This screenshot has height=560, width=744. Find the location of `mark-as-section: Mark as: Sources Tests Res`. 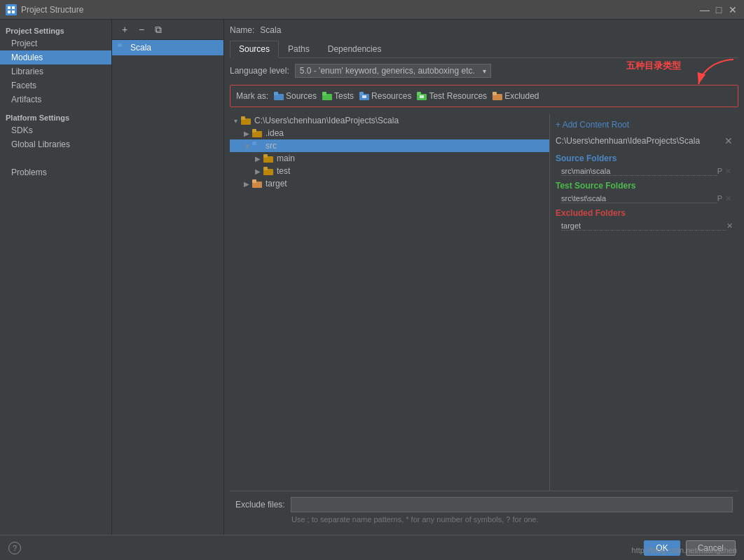

mark-as-section: Mark as: Sources Tests Res is located at coordinates (484, 96).